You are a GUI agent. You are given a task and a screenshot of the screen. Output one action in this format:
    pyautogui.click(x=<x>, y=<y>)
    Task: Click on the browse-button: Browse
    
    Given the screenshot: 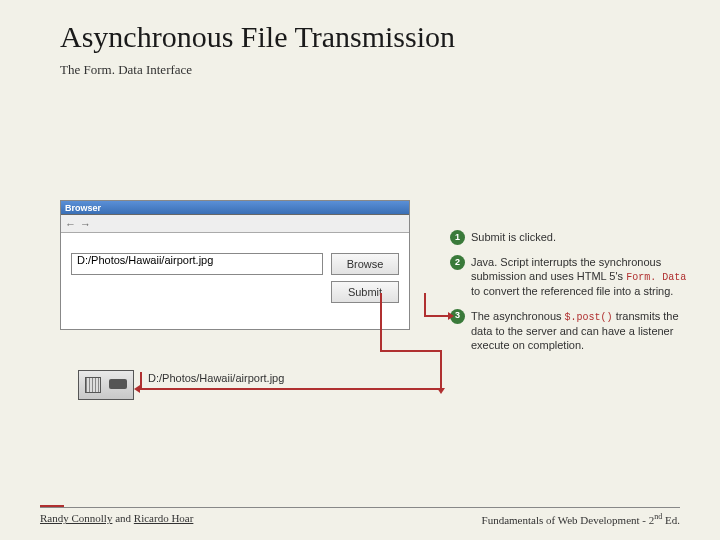 What is the action you would take?
    pyautogui.click(x=365, y=264)
    